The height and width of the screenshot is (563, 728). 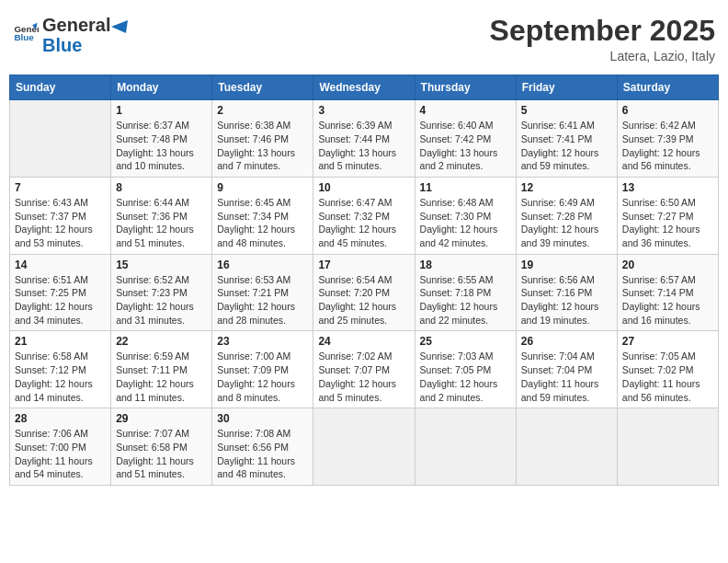 What do you see at coordinates (61, 265) in the screenshot?
I see `day-number: 14` at bounding box center [61, 265].